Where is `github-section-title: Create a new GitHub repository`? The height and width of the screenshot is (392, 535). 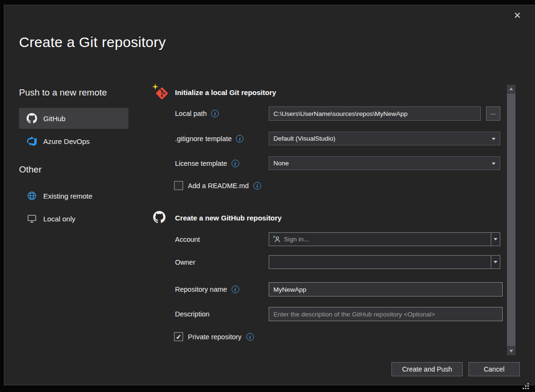 github-section-title: Create a new GitHub repository is located at coordinates (228, 218).